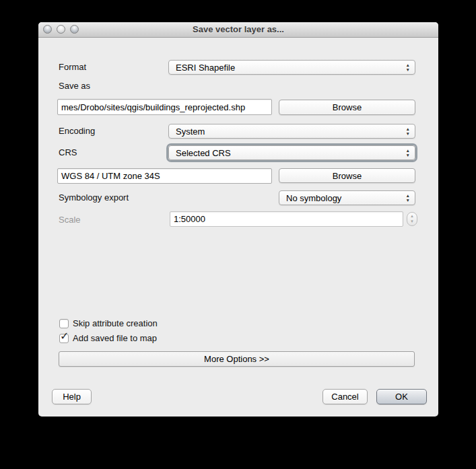  Describe the element at coordinates (347, 198) in the screenshot. I see `symbology-export-dropdown: No symbology ▲▼` at that location.